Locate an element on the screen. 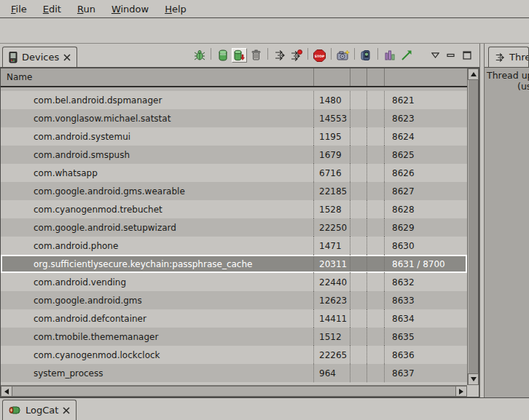  update-heap-button is located at coordinates (223, 55).